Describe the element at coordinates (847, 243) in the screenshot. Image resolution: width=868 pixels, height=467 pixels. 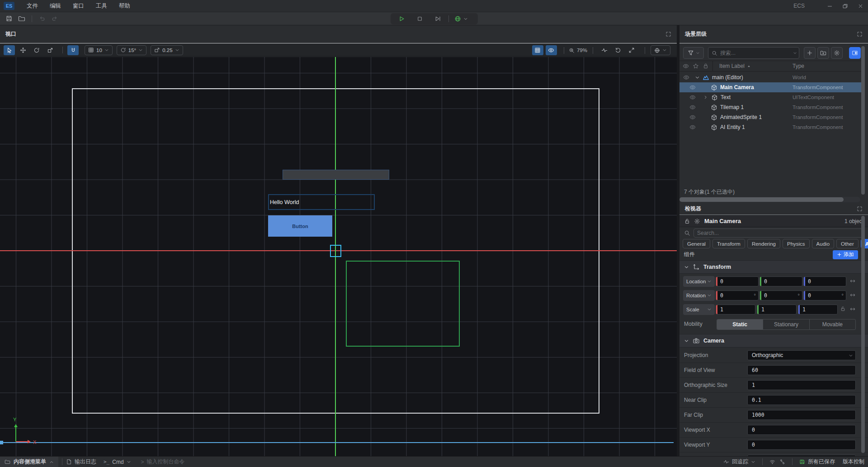
I see `tab-other: Other` at that location.